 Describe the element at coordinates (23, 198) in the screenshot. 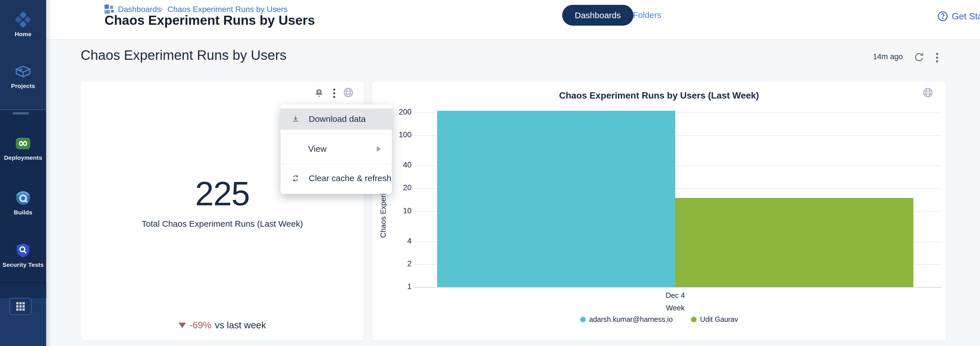

I see `builds-icon` at that location.